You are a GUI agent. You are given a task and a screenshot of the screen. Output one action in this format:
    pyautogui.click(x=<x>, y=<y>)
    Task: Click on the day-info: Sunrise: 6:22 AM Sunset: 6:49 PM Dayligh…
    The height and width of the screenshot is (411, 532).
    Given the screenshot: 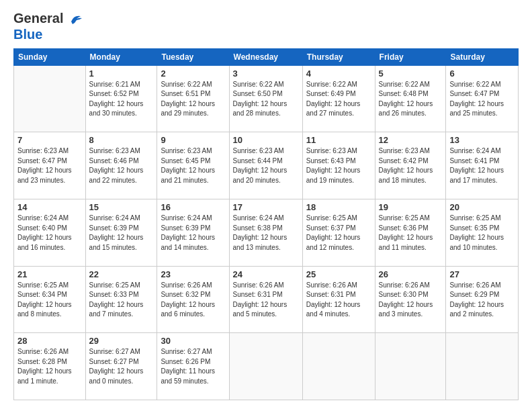 What is the action you would take?
    pyautogui.click(x=339, y=99)
    